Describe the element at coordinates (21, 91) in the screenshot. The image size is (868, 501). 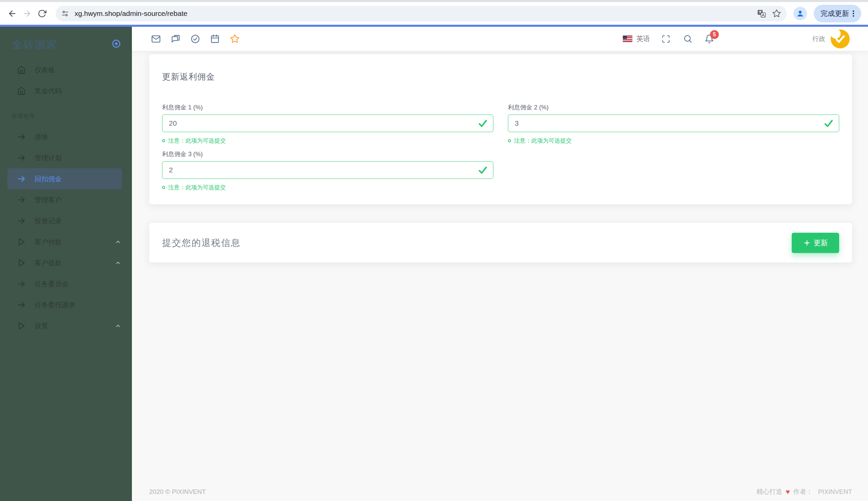
I see `home-icon` at that location.